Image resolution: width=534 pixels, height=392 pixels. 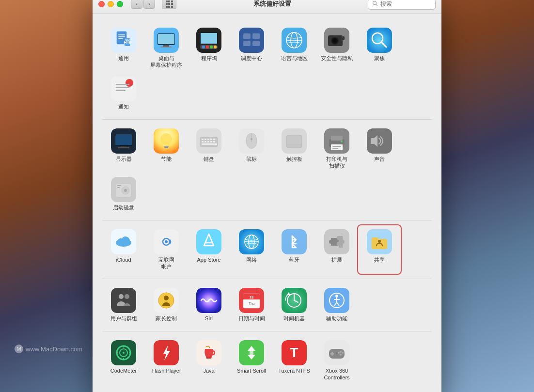 I want to click on watermark: M www.MacDown.com, so click(x=48, y=349).